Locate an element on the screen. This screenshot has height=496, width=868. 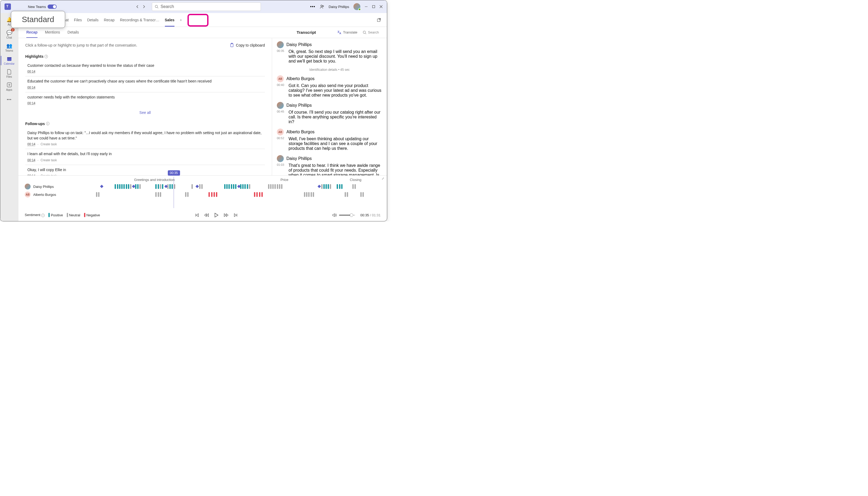
highlight-item: Customer contacted us because they wante… is located at coordinates (145, 65).